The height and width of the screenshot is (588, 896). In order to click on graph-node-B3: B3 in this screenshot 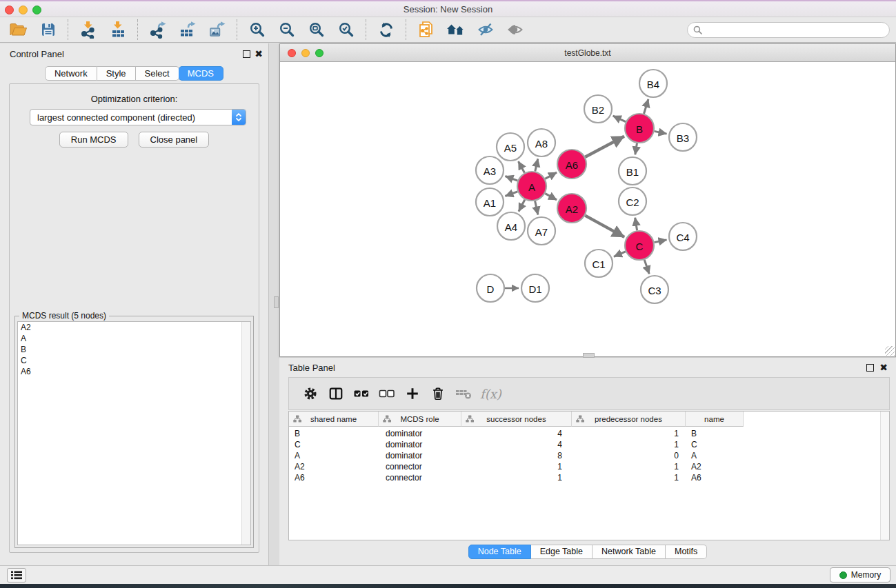, I will do `click(683, 137)`.